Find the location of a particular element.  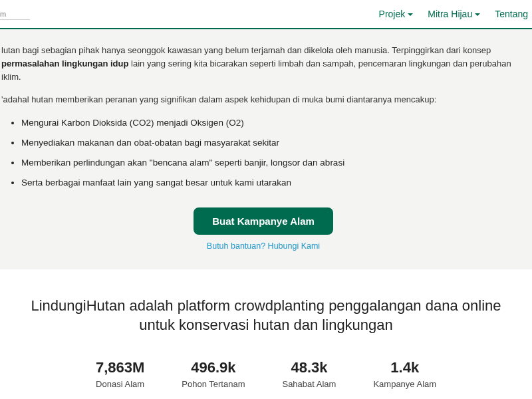

nav: Projek Mitra Hijau Tentang is located at coordinates (456, 14).